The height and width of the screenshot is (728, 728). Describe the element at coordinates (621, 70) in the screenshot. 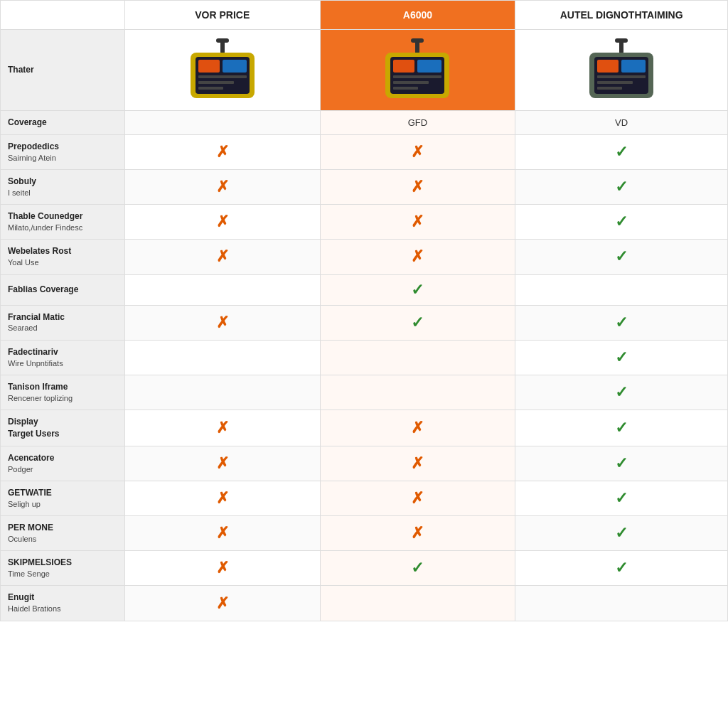

I see `autel-device-cell` at that location.